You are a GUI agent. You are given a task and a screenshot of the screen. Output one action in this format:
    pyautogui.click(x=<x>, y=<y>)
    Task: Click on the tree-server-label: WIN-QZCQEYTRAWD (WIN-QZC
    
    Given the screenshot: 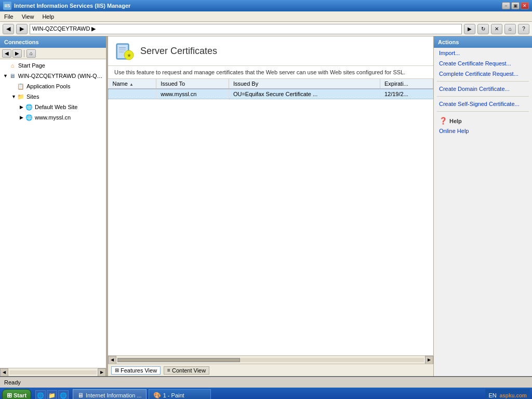 What is the action you would take?
    pyautogui.click(x=61, y=76)
    